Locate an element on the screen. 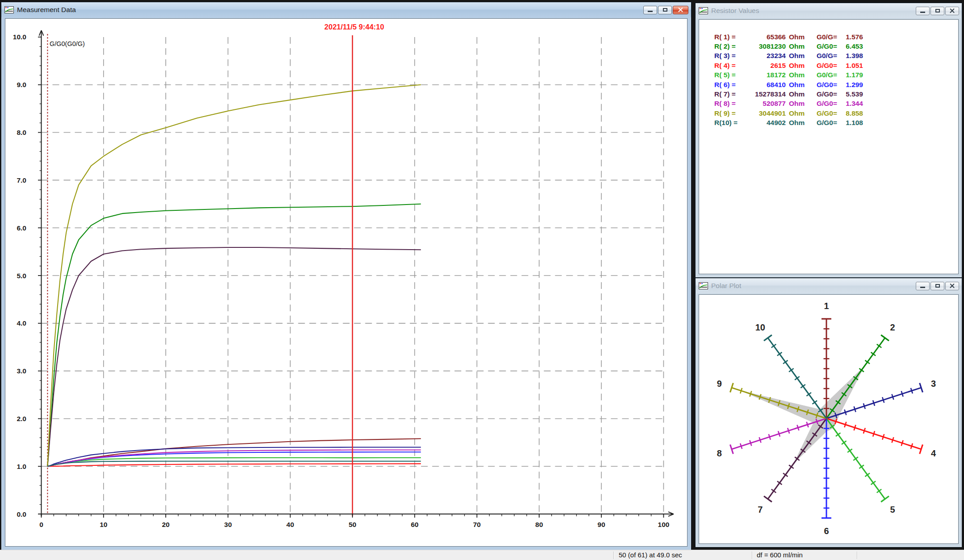  polar-axis-label: 5 is located at coordinates (893, 510).